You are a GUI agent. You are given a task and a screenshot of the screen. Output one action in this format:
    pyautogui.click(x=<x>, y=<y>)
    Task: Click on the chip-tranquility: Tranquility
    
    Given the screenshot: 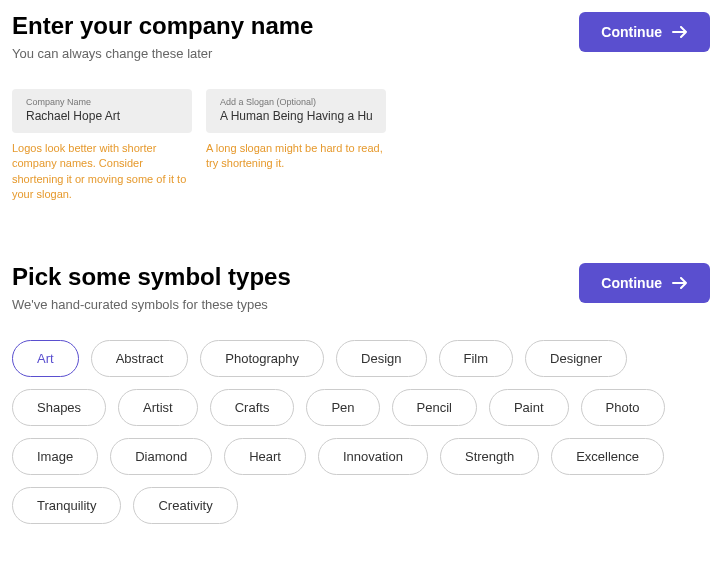 What is the action you would take?
    pyautogui.click(x=66, y=506)
    